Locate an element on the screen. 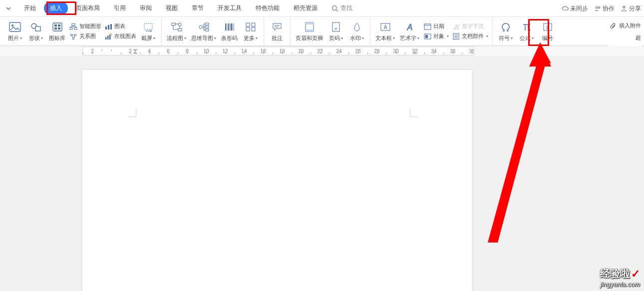 The image size is (644, 291). shapes-label: 形状 is located at coordinates (34, 38).